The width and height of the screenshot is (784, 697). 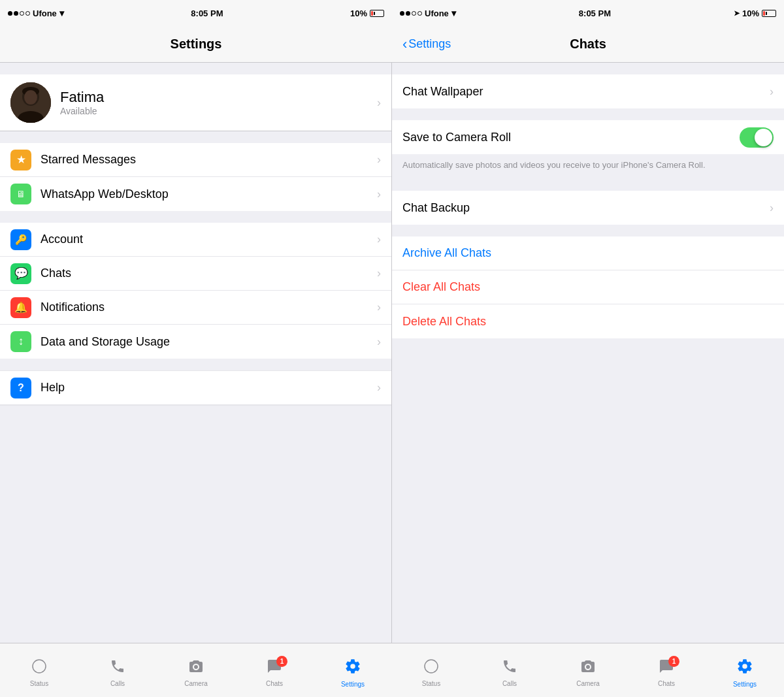 I want to click on chats-item: 💬 Chats ›, so click(x=196, y=274).